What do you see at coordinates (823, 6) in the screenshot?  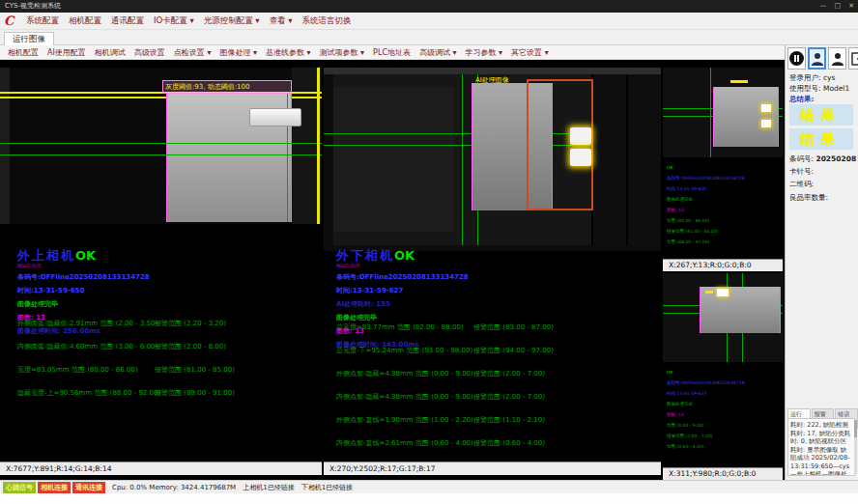 I see `minimize-button: —` at bounding box center [823, 6].